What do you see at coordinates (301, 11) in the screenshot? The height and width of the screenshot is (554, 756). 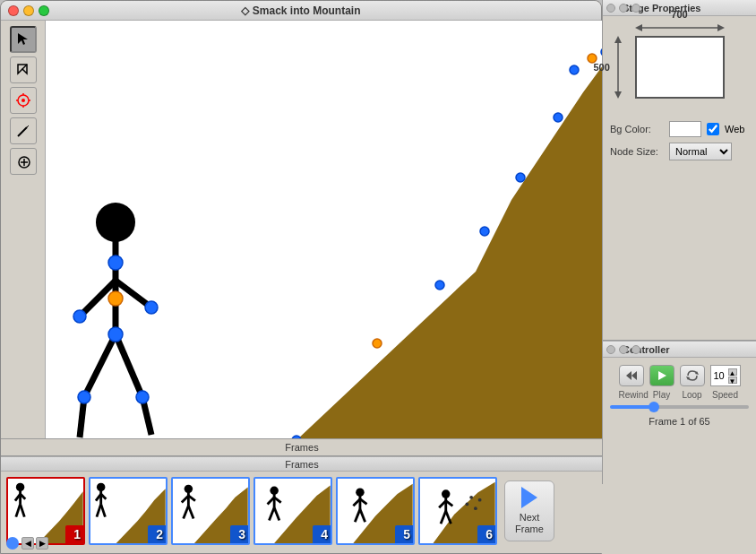 I see `title-bar: ◇ Smack into Mountain` at bounding box center [301, 11].